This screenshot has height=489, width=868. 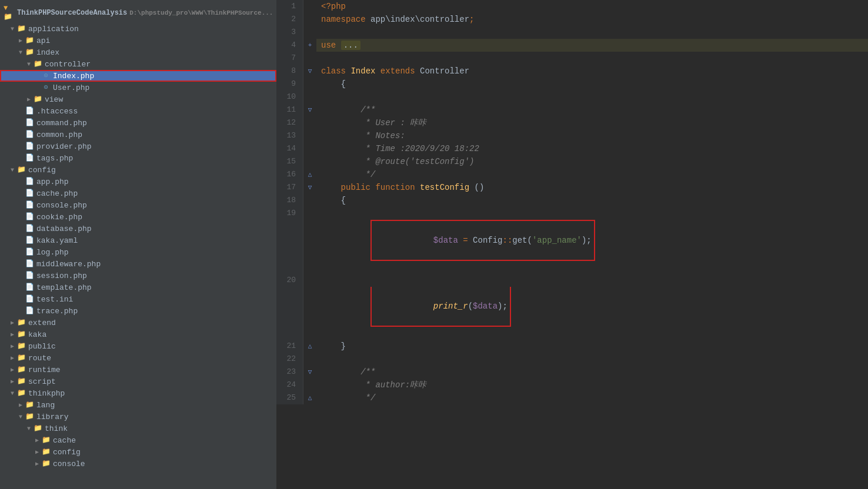 I want to click on tree-item-session-php: 📄 session.php, so click(x=138, y=276).